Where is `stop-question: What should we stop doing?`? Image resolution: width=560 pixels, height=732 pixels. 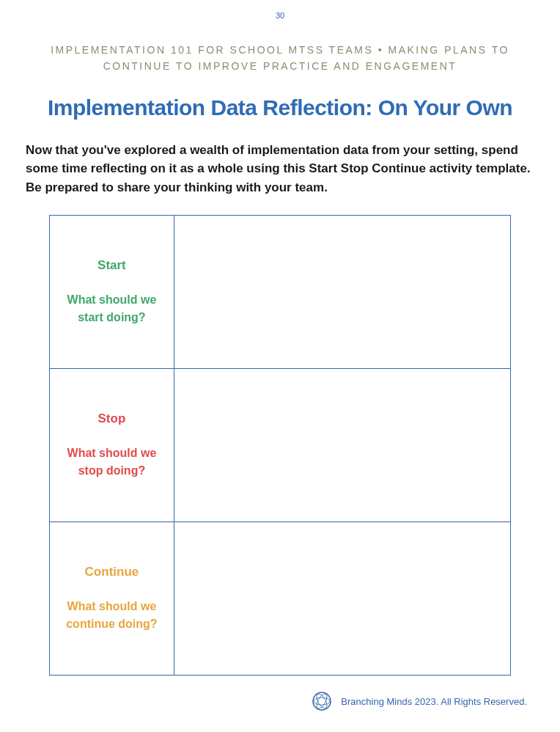 stop-question: What should we stop doing? is located at coordinates (111, 462).